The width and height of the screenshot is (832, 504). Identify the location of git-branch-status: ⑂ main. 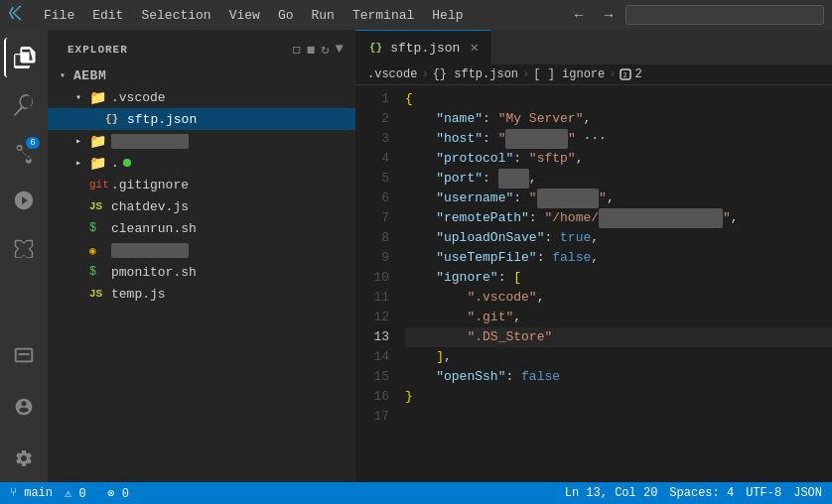
(32, 493).